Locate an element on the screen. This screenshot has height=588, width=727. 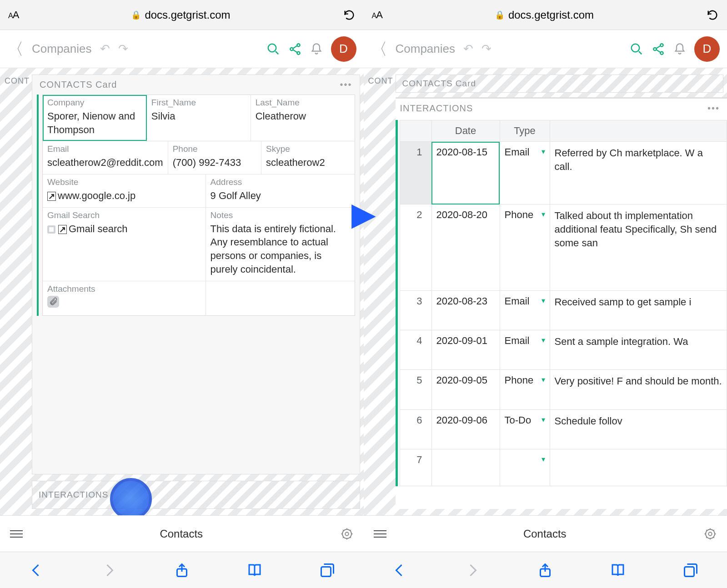
field-website: Website www.google.co.jp is located at coordinates (125, 191).